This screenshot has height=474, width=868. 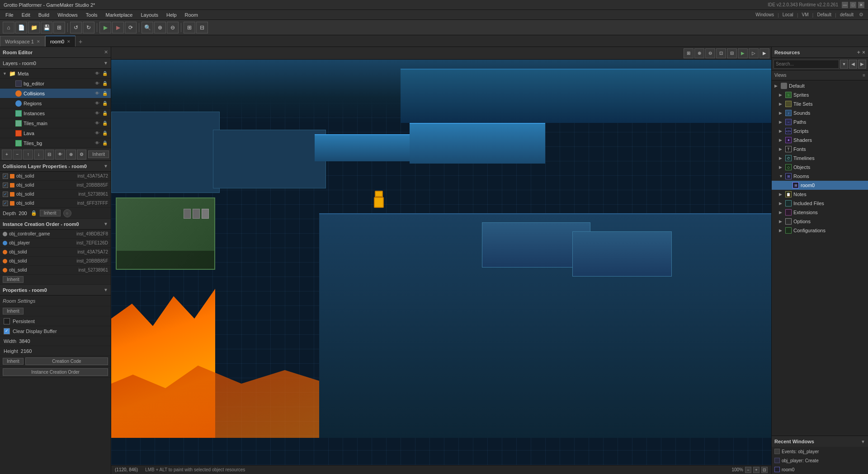 I want to click on canvas-fullscreen-btn: ⊟, so click(x=732, y=53).